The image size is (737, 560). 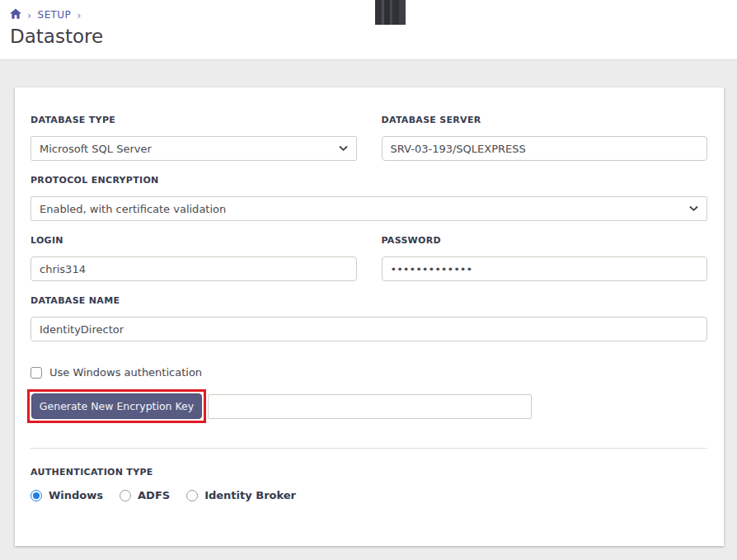 I want to click on database-server-label: DATABASE SERVER, so click(x=545, y=120).